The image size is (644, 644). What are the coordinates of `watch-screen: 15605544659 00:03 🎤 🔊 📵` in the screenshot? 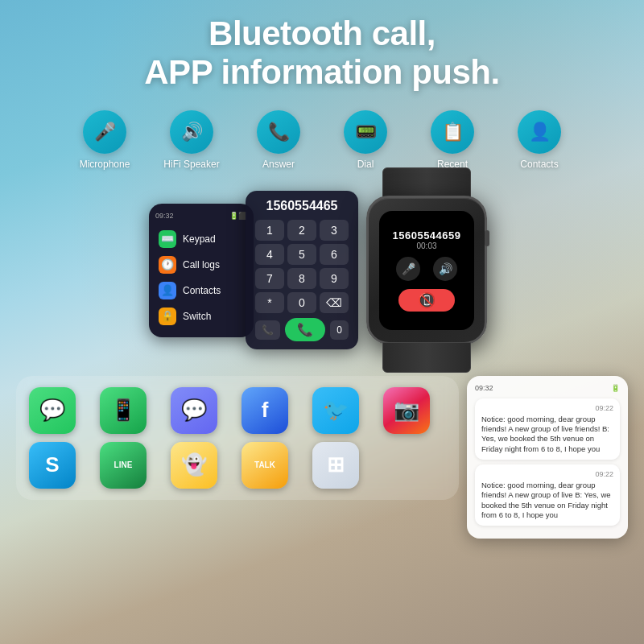 It's located at (427, 270).